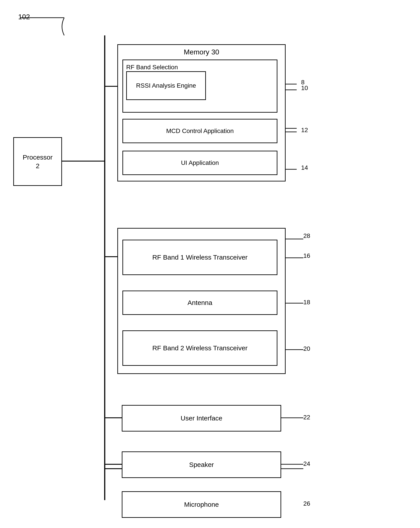  Describe the element at coordinates (201, 418) in the screenshot. I see `user-interface-label: User Interface` at that location.